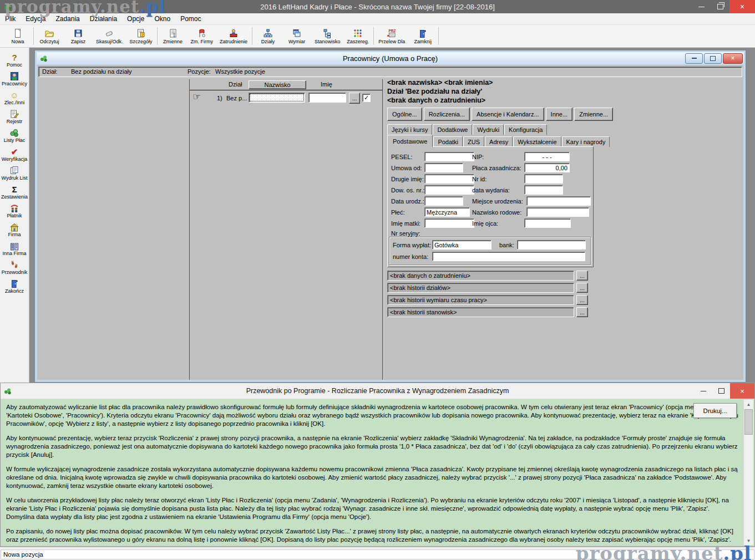  Describe the element at coordinates (103, 19) in the screenshot. I see `menu-dzialania: Działania` at that location.